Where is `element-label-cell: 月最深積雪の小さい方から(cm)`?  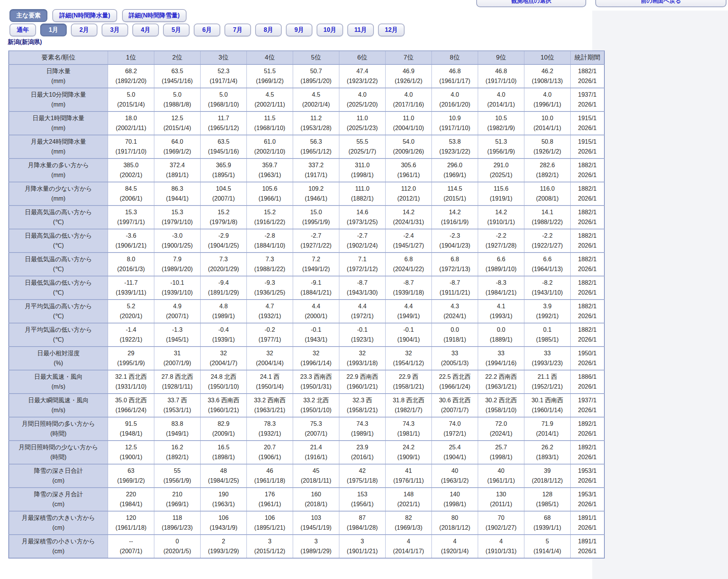 element-label-cell: 月最深積雪の小さい方から(cm) is located at coordinates (58, 546).